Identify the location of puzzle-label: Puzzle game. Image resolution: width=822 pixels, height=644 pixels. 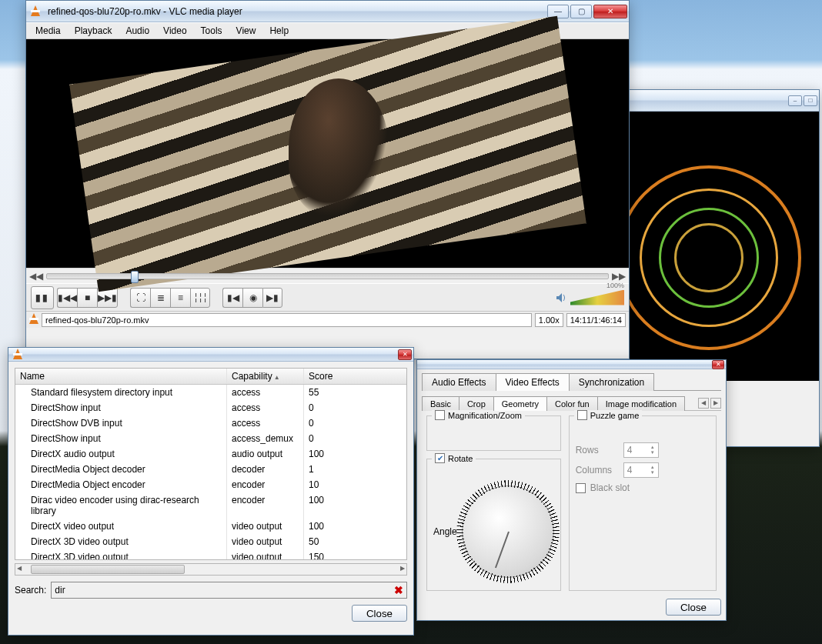
(615, 415).